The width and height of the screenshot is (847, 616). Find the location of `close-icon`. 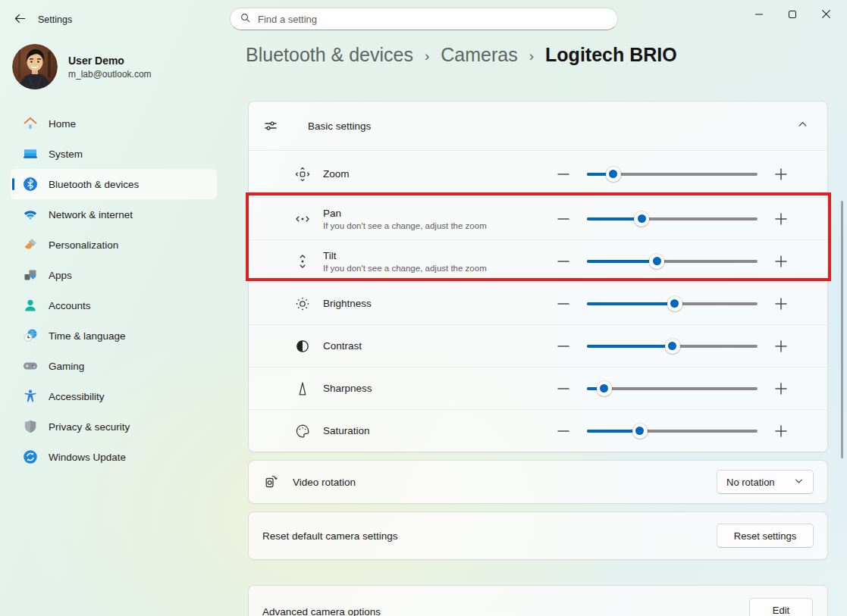

close-icon is located at coordinates (827, 15).